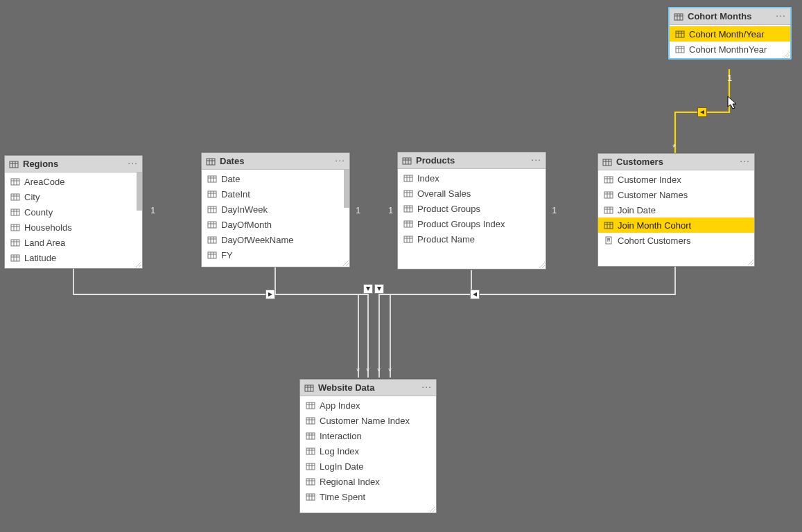 This screenshot has height=532, width=802. Describe the element at coordinates (471, 209) in the screenshot. I see `field-row: Product Groups` at that location.